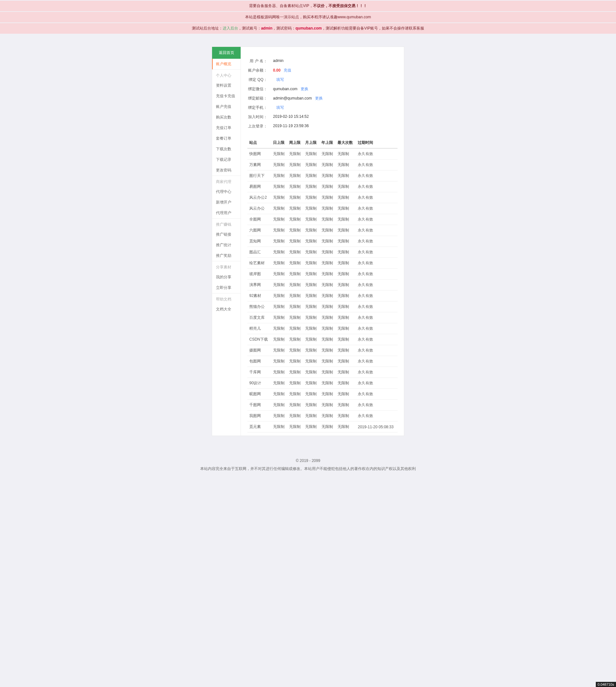  Describe the element at coordinates (279, 80) in the screenshot. I see `info-value: 填写` at that location.